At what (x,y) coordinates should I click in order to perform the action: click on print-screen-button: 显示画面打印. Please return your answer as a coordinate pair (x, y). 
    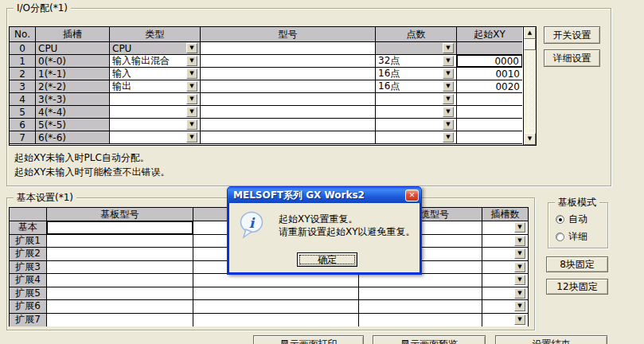
    Looking at the image, I should click on (309, 339).